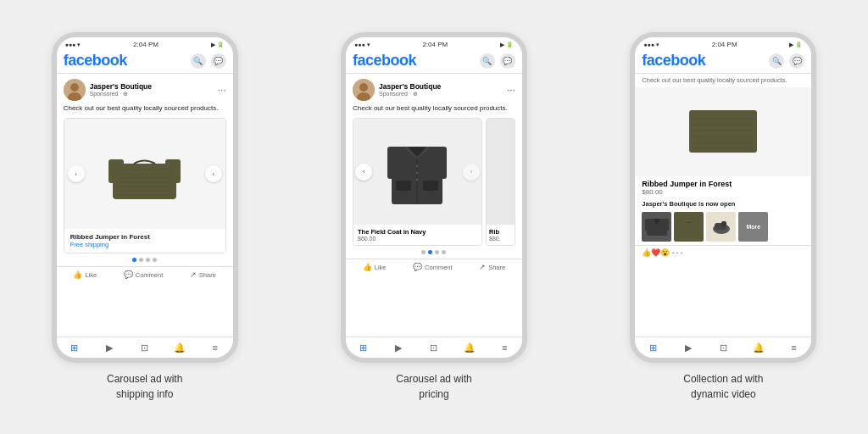 This screenshot has width=868, height=434. What do you see at coordinates (434, 89) in the screenshot?
I see `post-header-2: Jasper's Boutique Sponsored · ⊕ ···` at bounding box center [434, 89].